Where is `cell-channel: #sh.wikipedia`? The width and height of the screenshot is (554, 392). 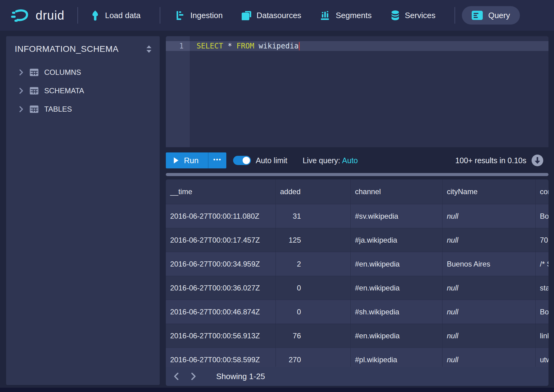
cell-channel: #sh.wikipedia is located at coordinates (397, 312).